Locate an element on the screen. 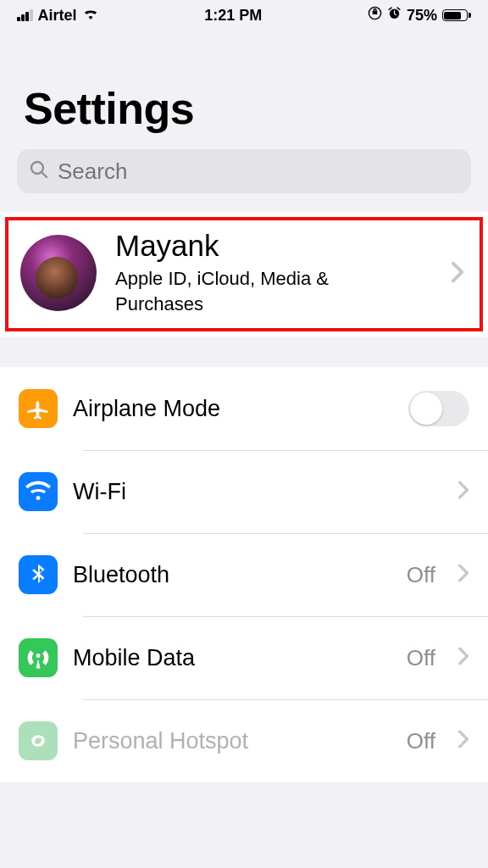 The image size is (488, 868). carrier-label: Airtel is located at coordinates (58, 15).